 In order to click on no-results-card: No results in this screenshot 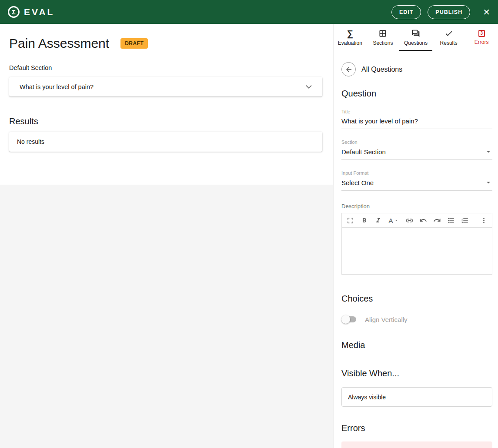, I will do `click(166, 142)`.